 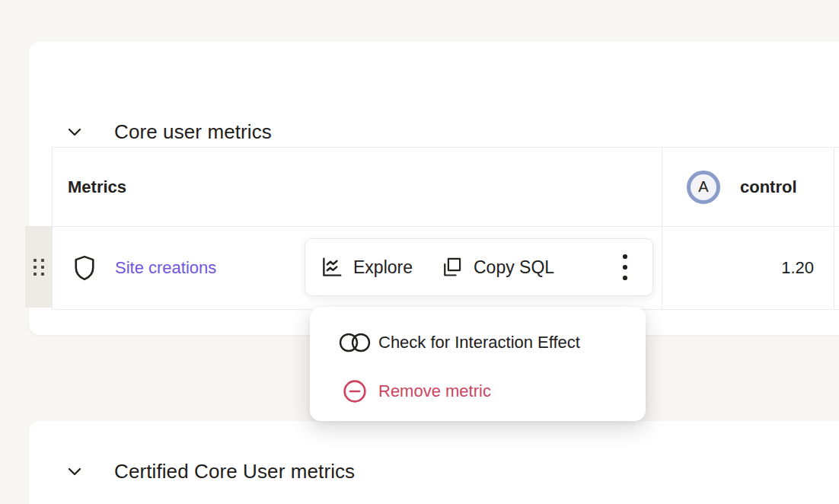 What do you see at coordinates (748, 268) in the screenshot?
I see `control-value-cell: 1.20` at bounding box center [748, 268].